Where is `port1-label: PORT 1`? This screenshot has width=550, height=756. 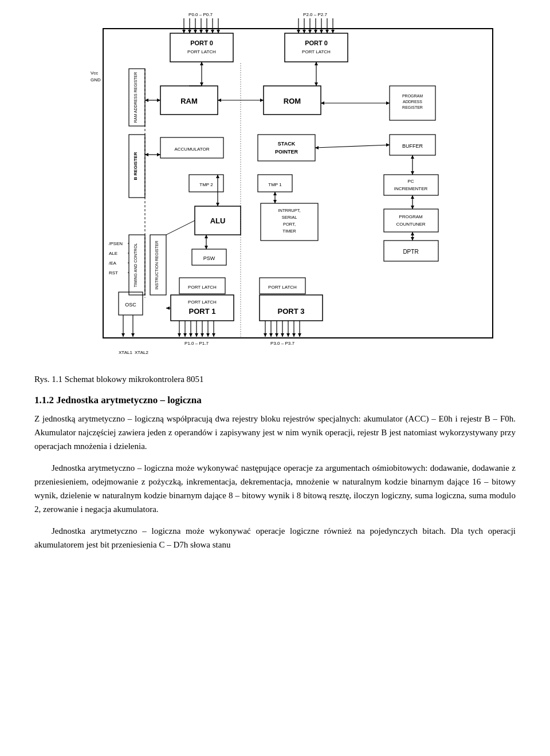 port1-label: PORT 1 is located at coordinates (203, 312).